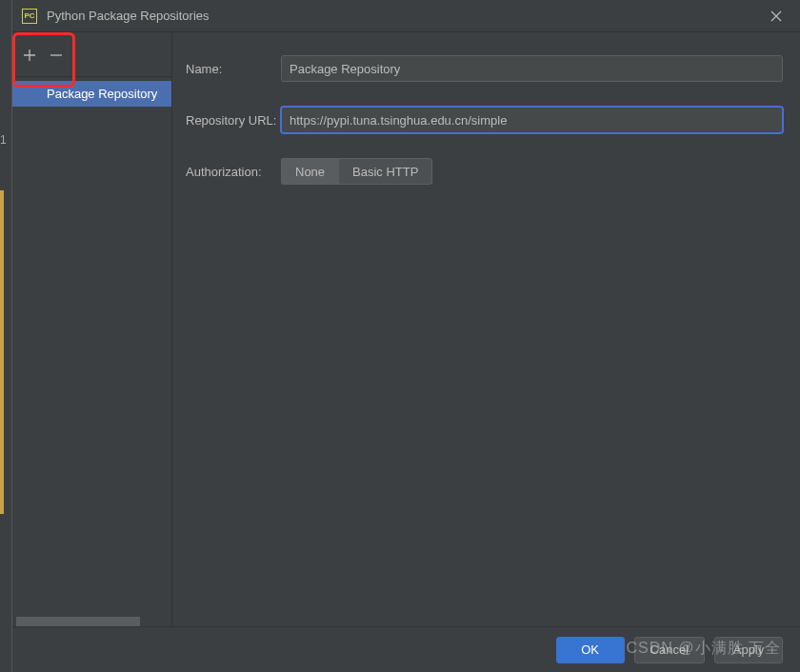 This screenshot has width=800, height=672. What do you see at coordinates (30, 16) in the screenshot?
I see `pycharm-icon: PC` at bounding box center [30, 16].